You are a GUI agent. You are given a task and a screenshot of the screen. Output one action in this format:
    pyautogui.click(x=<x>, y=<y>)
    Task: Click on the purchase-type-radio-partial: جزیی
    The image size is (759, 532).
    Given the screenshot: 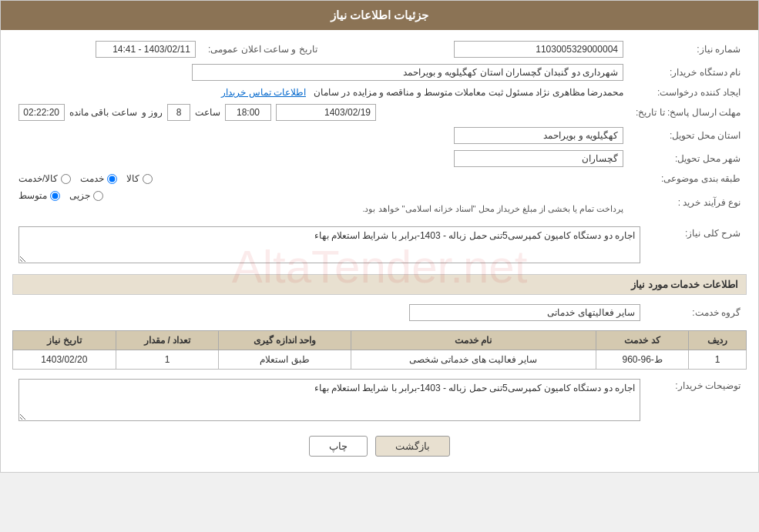 What is the action you would take?
    pyautogui.click(x=86, y=196)
    